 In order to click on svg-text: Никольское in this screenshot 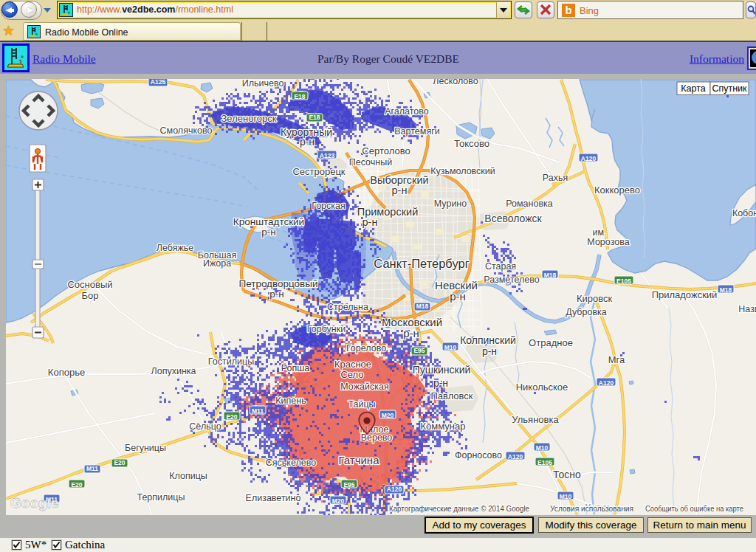, I will do `click(542, 387)`.